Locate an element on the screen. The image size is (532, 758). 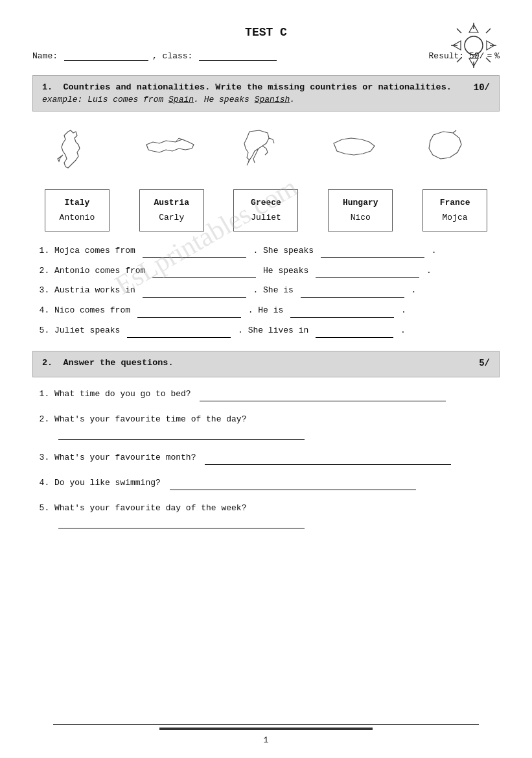
section2-score: 5/ is located at coordinates (485, 363).